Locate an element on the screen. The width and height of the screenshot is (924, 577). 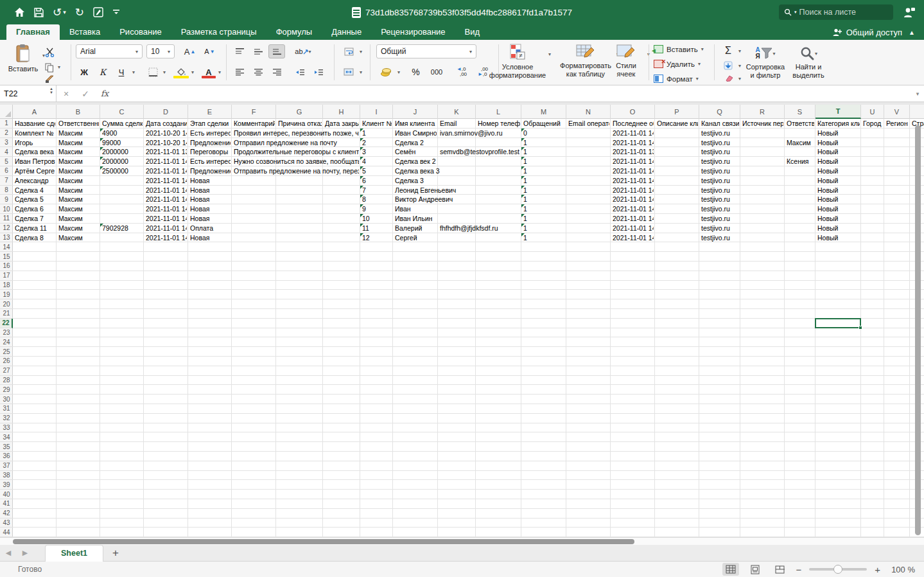
cell-D12: 2021-11-01 14 is located at coordinates (166, 229).